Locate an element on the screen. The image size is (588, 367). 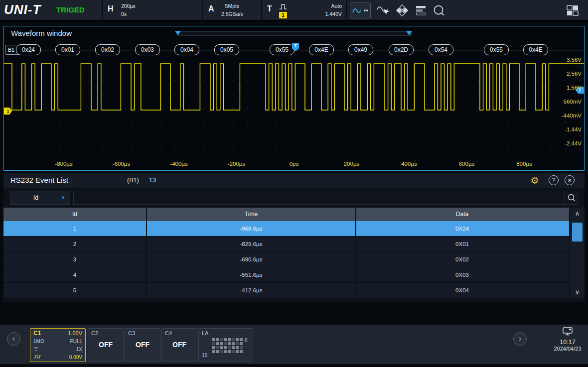
voltage-label: 1.56V is located at coordinates (574, 88).